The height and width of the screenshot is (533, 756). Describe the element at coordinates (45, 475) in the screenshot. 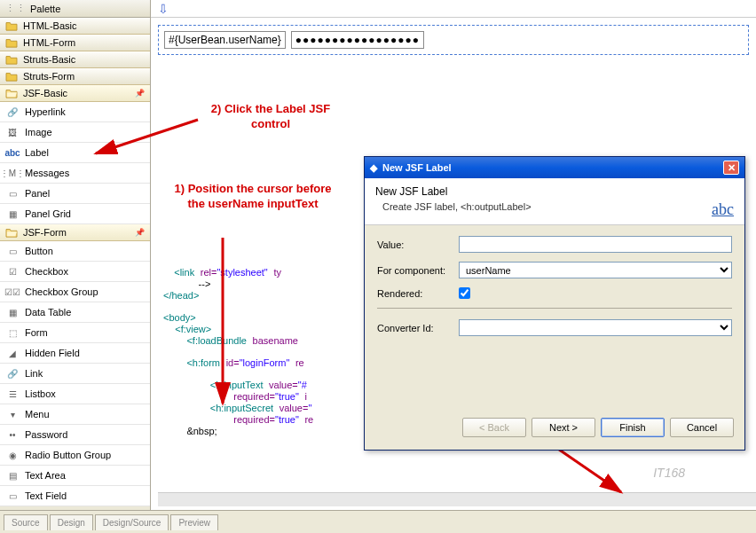

I see `item-label: Text Area` at that location.